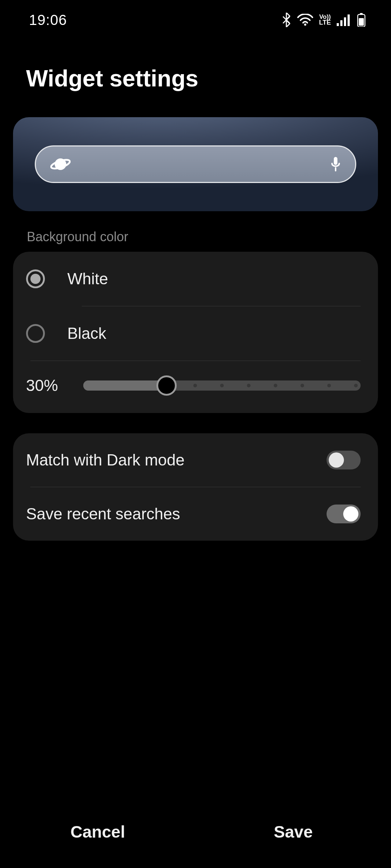 This screenshot has width=391, height=868. Describe the element at coordinates (196, 832) in the screenshot. I see `footer-actions: Cancel Save` at that location.